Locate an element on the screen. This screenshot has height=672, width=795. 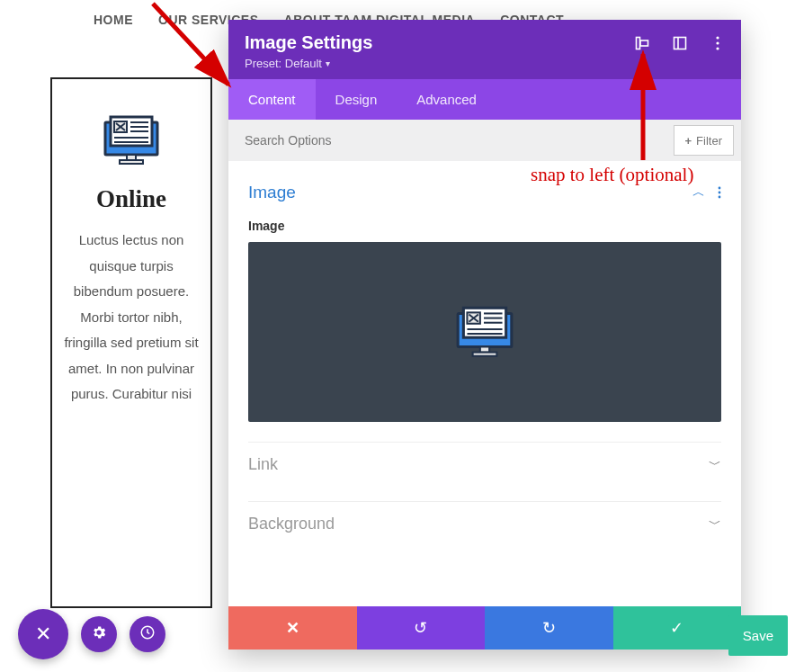
preset-label: Preset: Default is located at coordinates (283, 63).